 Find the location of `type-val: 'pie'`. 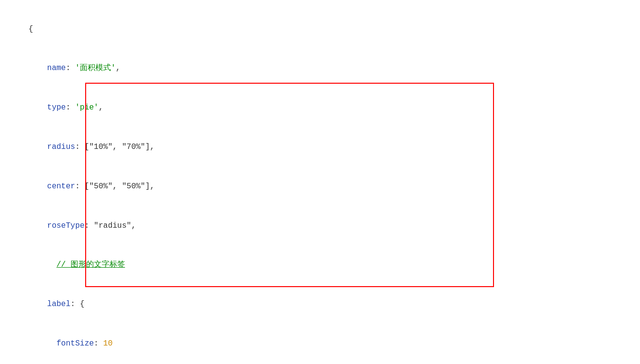

type-val: 'pie' is located at coordinates (87, 108).